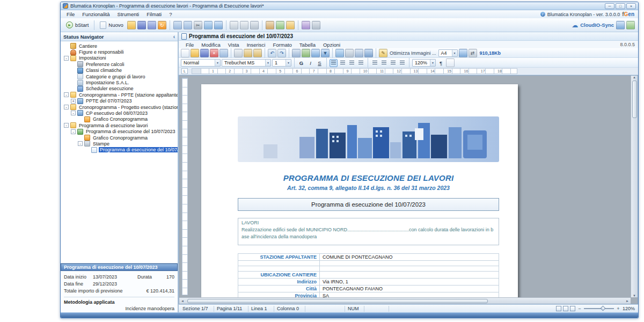  What do you see at coordinates (361, 63) in the screenshot?
I see `align-justify-button` at bounding box center [361, 63].